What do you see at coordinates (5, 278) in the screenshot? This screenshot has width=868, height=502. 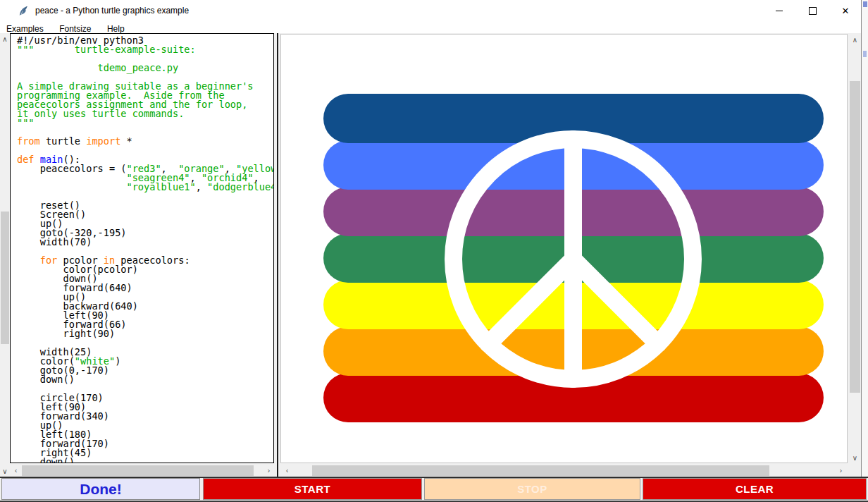 I see `code-vscroll-thumb` at bounding box center [5, 278].